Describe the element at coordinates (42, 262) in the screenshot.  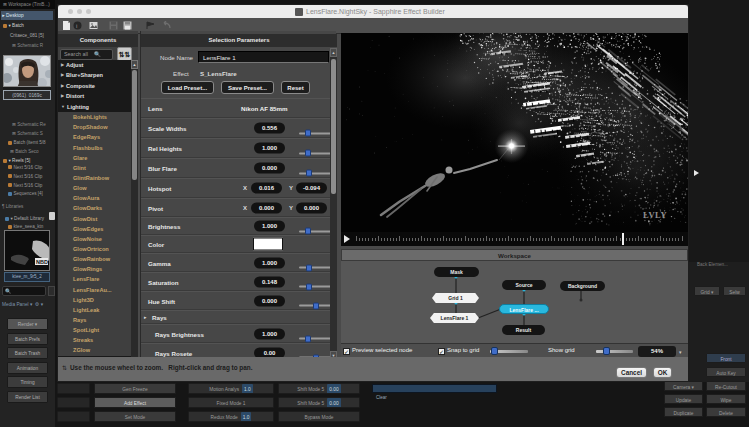
I see `svg-text: NBD` at that location.